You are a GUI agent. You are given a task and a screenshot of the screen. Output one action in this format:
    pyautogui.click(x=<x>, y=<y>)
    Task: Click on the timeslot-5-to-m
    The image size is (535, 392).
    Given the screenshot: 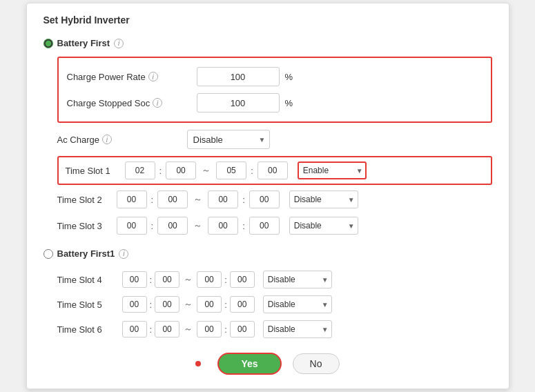 What is the action you would take?
    pyautogui.click(x=242, y=304)
    